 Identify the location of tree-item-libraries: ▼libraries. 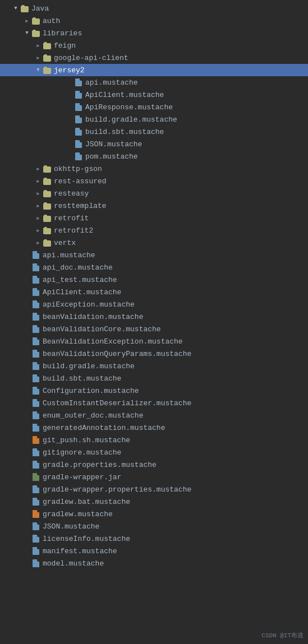
(154, 33).